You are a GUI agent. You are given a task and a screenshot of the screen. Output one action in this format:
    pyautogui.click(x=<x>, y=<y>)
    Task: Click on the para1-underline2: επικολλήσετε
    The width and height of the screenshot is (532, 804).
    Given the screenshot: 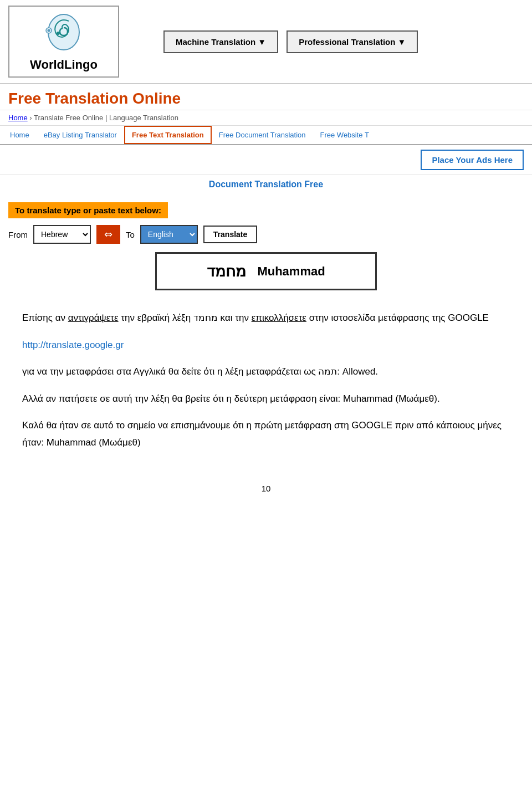 What is the action you would take?
    pyautogui.click(x=279, y=318)
    